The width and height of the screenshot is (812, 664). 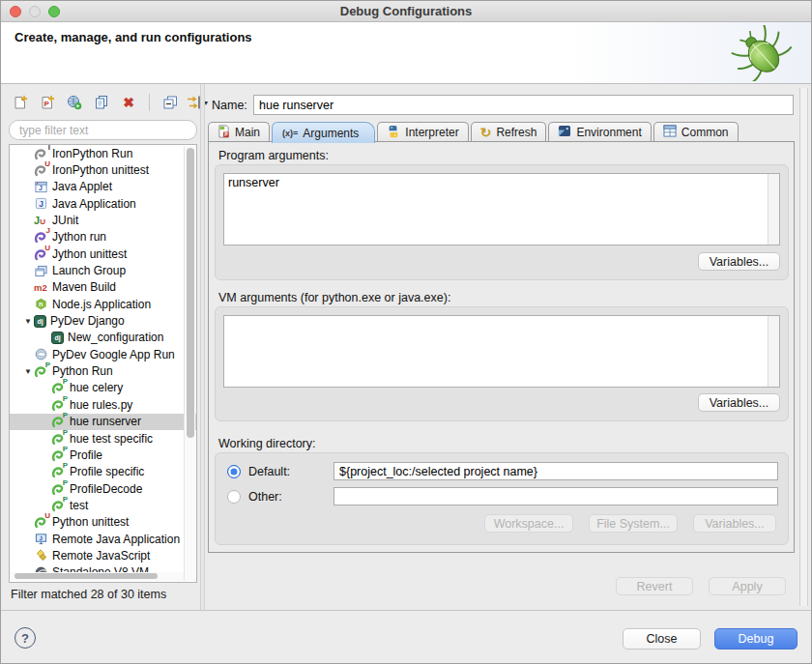 I want to click on tab-main: PMain, so click(x=239, y=131).